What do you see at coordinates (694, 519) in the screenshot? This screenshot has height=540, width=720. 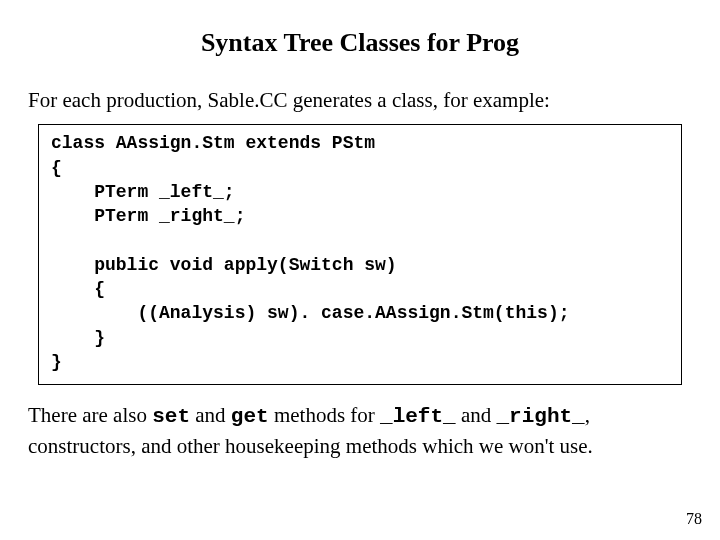 I see `page-number: 78` at bounding box center [694, 519].